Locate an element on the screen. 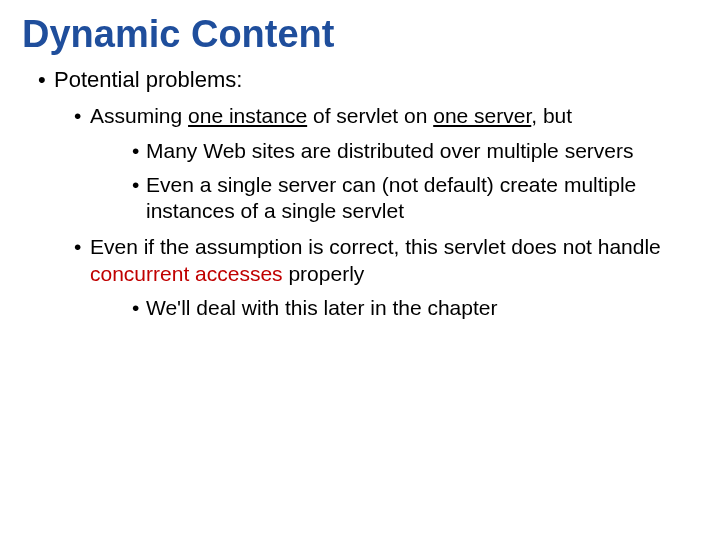 The height and width of the screenshot is (540, 720). list-item: Even if the assumption is correct, this … is located at coordinates (372, 278).